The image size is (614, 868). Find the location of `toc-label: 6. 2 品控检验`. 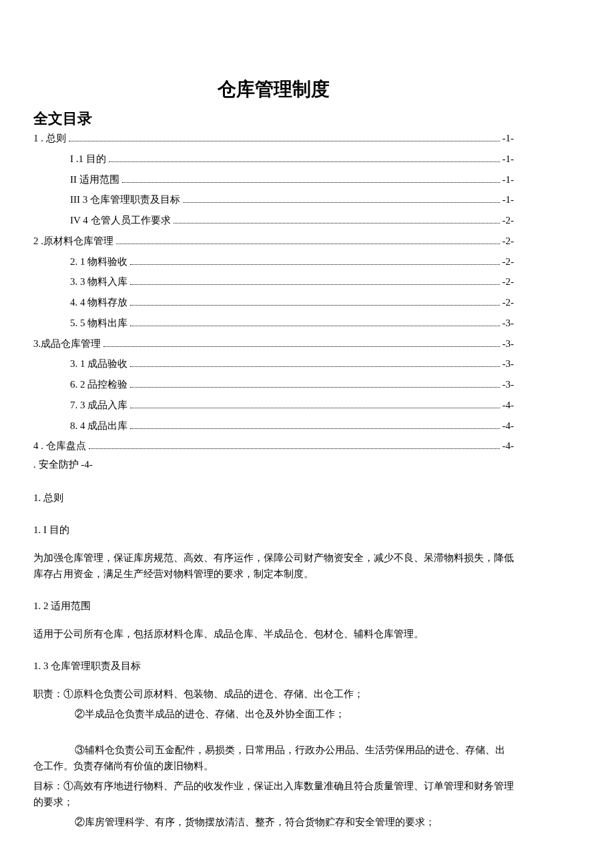

toc-label: 6. 2 品控检验 is located at coordinates (99, 384).